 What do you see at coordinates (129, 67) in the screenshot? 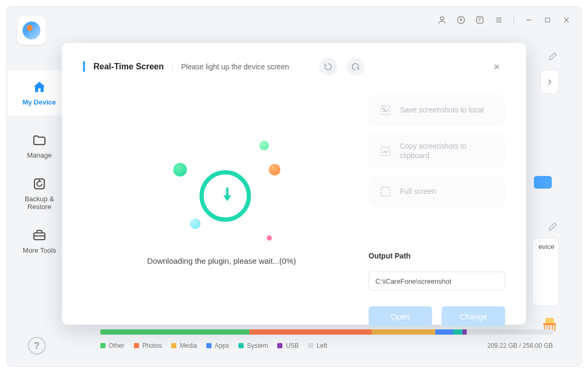
I see `modal-title: Real-Time Screen` at bounding box center [129, 67].